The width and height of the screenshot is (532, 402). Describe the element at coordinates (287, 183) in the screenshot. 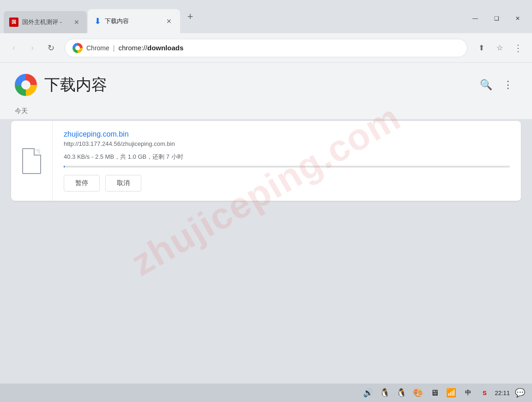

I see `download-actions: 暂停 取消` at that location.